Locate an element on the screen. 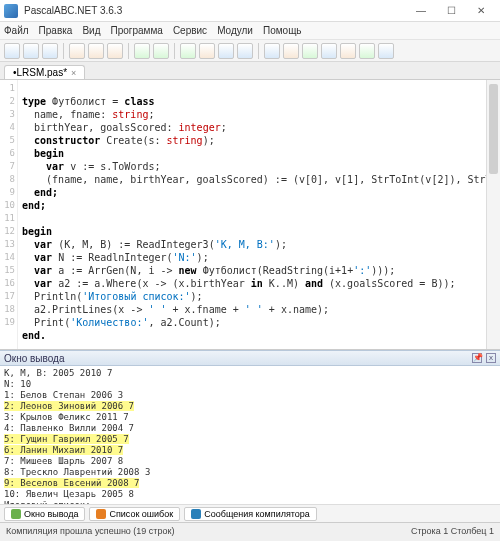 The width and height of the screenshot is (500, 541). toolbar-open-icon is located at coordinates (31, 51).